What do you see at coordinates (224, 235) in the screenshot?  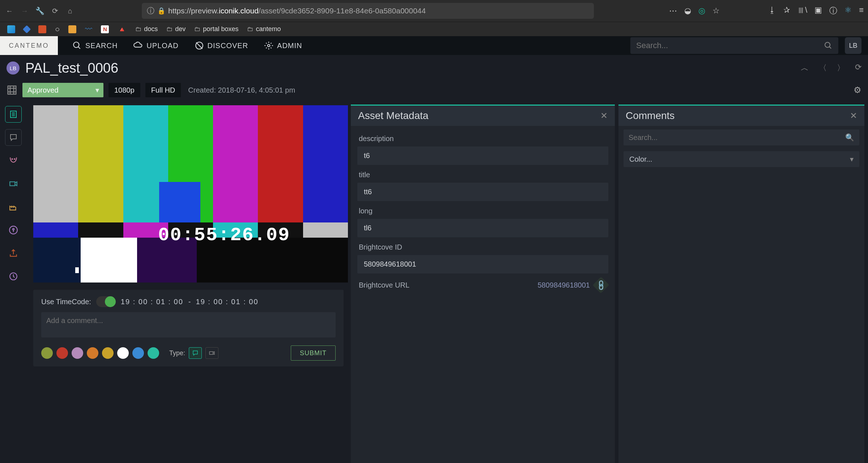 I see `timecode-overlay: 00:55:26.09` at bounding box center [224, 235].